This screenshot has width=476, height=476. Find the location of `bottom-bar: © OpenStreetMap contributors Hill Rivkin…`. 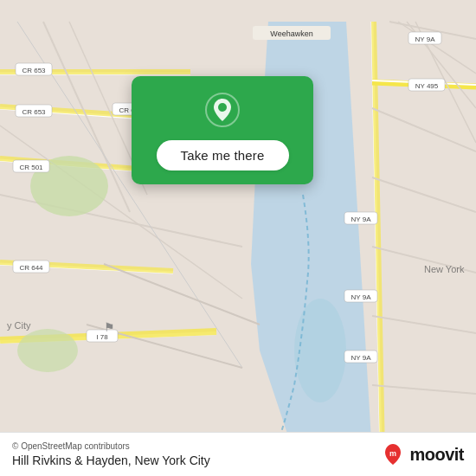

bottom-bar: © OpenStreetMap contributors Hill Rivkin… is located at coordinates (238, 453).